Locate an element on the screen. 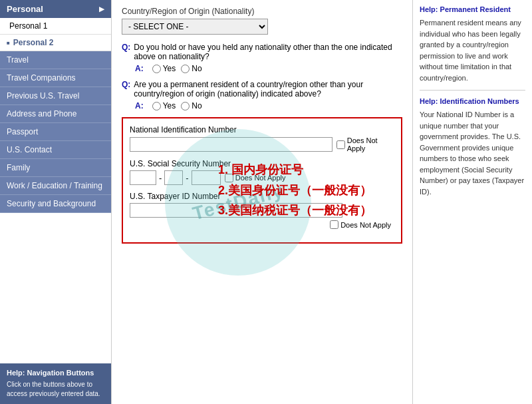  country-select: - SELECT ONE - is located at coordinates (195, 27).